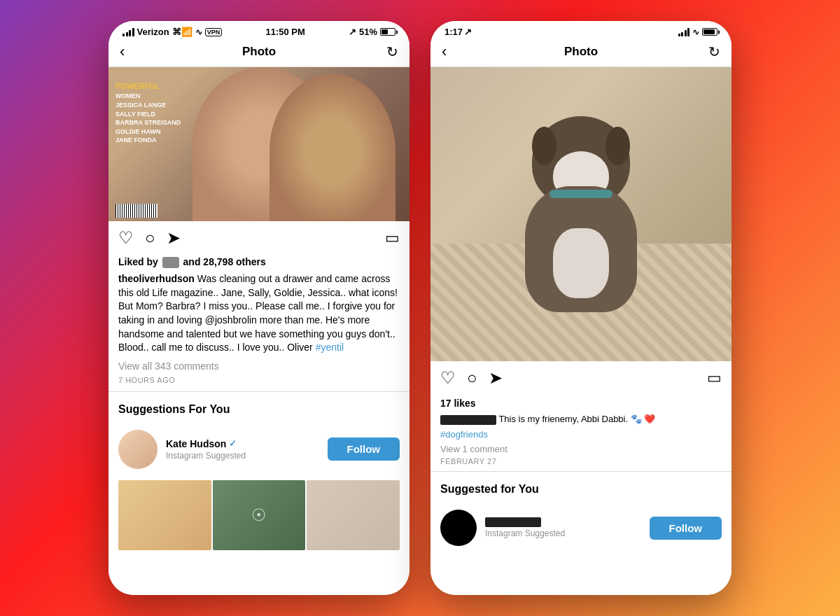 This screenshot has width=840, height=616. What do you see at coordinates (581, 472) in the screenshot?
I see `divider-right` at bounding box center [581, 472].